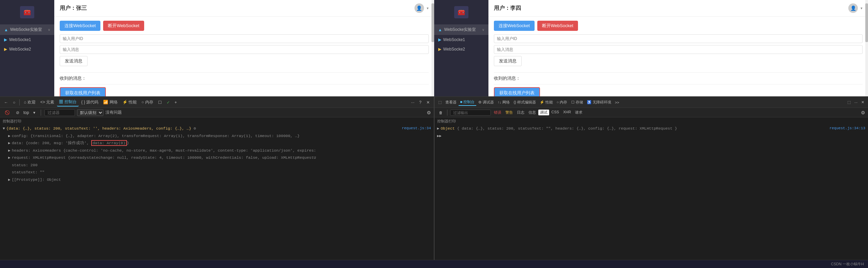  I want to click on dt-left-filter-icon: ⊘, so click(18, 113).